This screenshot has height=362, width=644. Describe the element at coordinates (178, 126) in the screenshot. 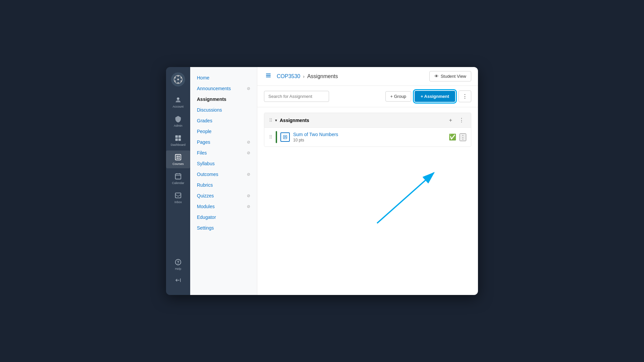

I see `admin-label: Admin` at that location.